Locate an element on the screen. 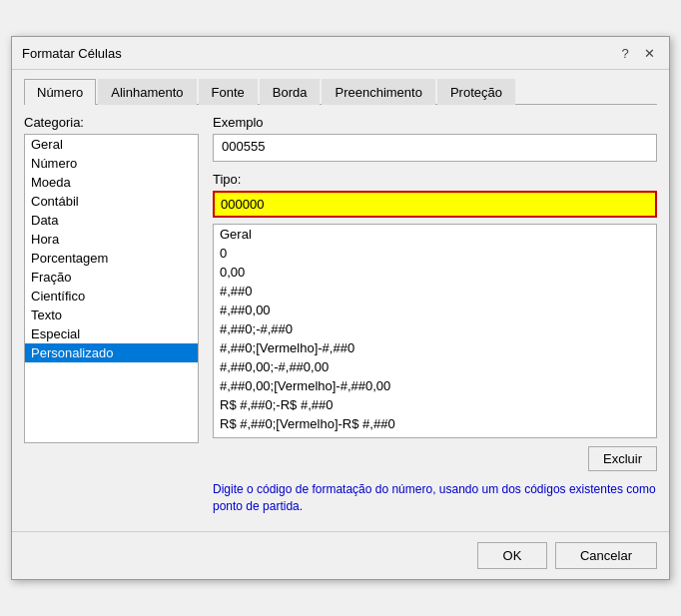 The image size is (681, 616). fmt-0: 0 is located at coordinates (435, 254).